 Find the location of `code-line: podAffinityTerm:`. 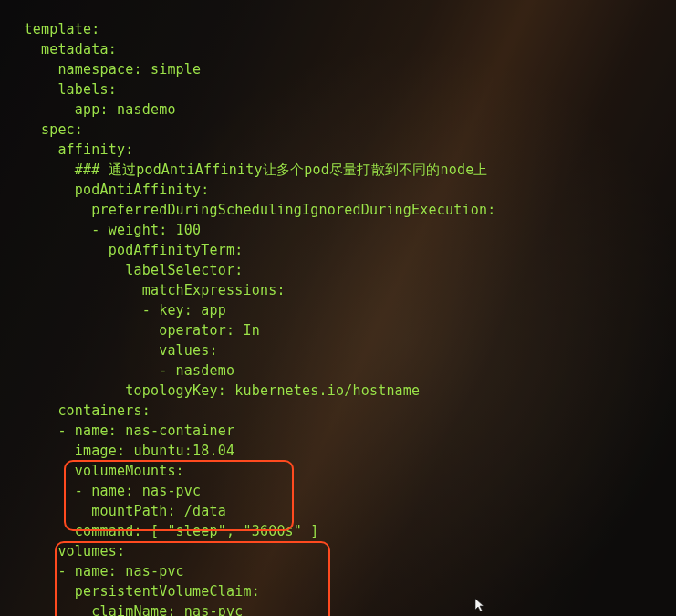

code-line: podAffinityTerm: is located at coordinates (341, 250).